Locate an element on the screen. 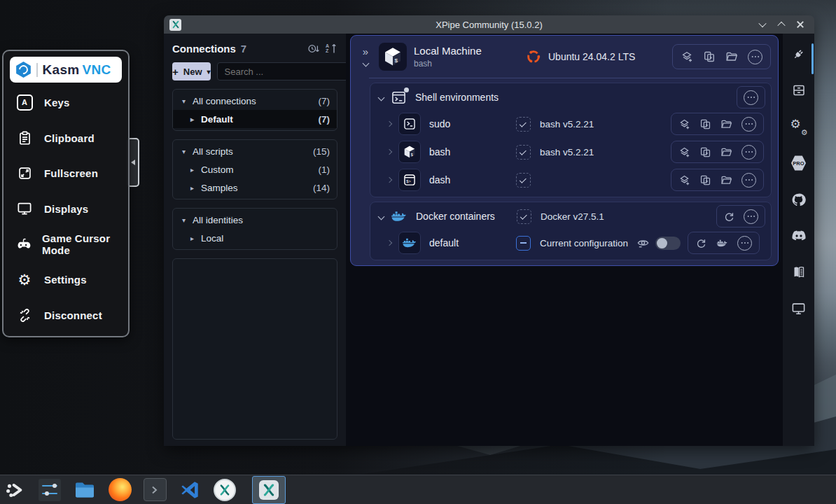 The width and height of the screenshot is (836, 504). file-browser-drawer-icon is located at coordinates (799, 90).